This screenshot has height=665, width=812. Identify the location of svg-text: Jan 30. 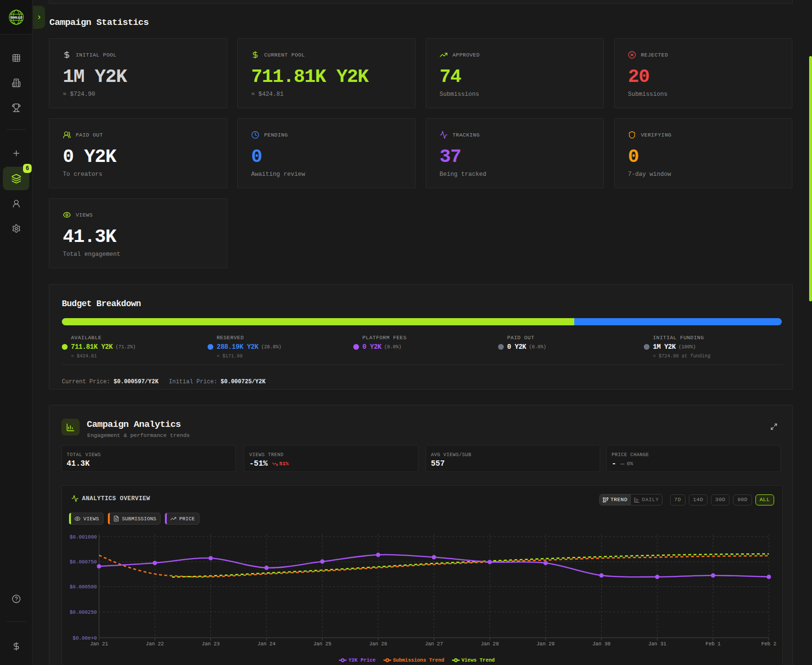
(602, 644).